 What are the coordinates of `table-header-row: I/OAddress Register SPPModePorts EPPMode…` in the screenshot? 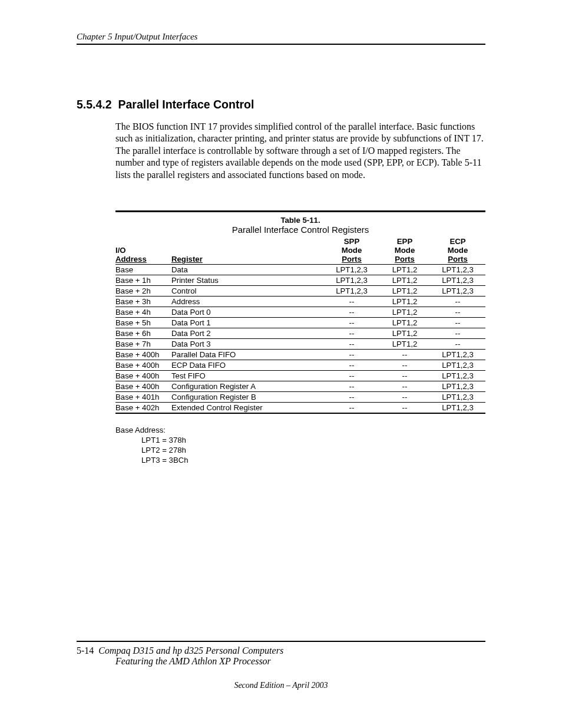 It's located at (300, 251).